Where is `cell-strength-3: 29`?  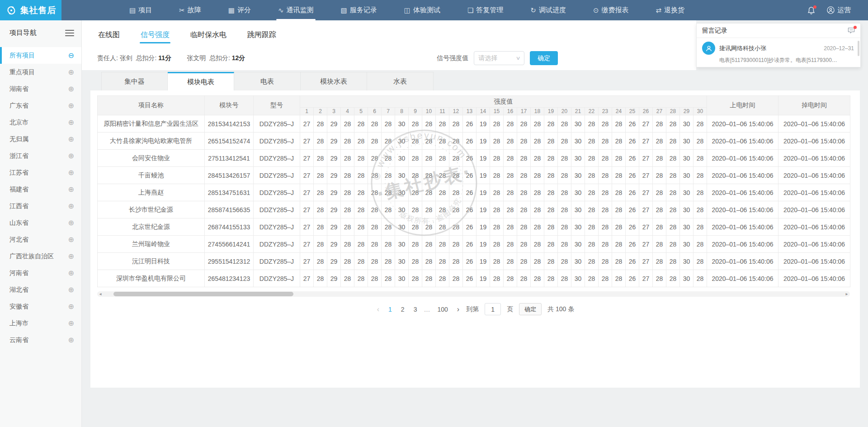
cell-strength-3: 29 is located at coordinates (334, 176).